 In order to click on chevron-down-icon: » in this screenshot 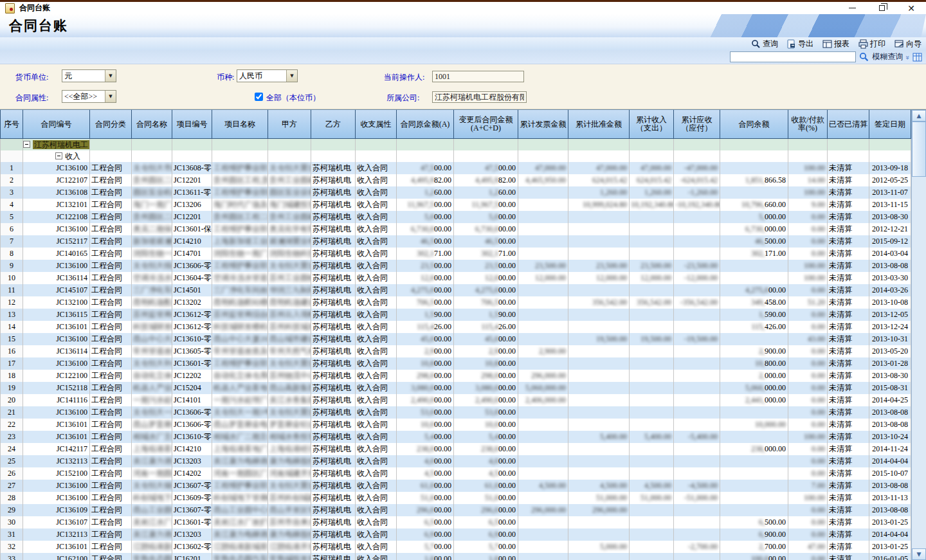, I will do `click(908, 57)`.